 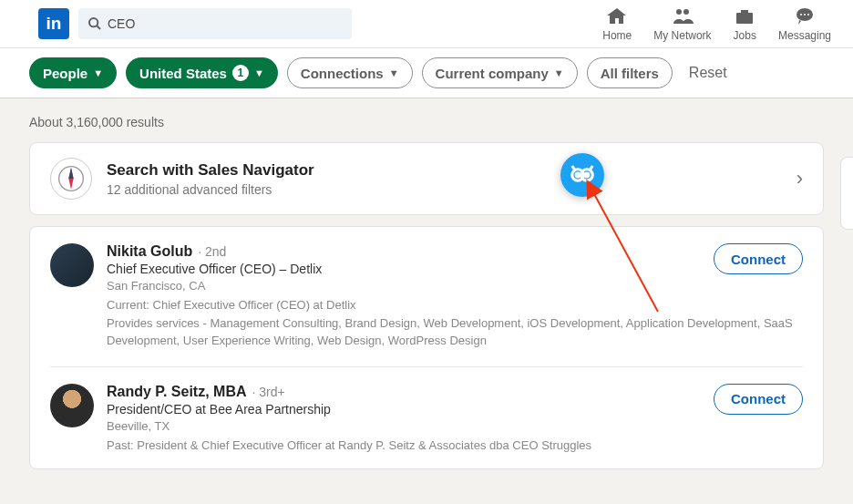 I want to click on connection-degree: · 2nd, so click(x=211, y=252).